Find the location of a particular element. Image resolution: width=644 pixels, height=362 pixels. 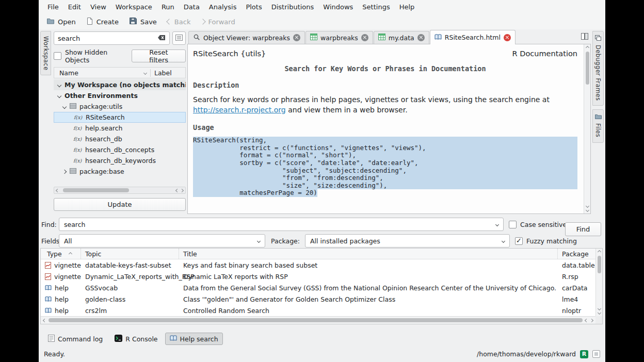

doc-header-left: RSiteSearch {utils} is located at coordinates (229, 54).